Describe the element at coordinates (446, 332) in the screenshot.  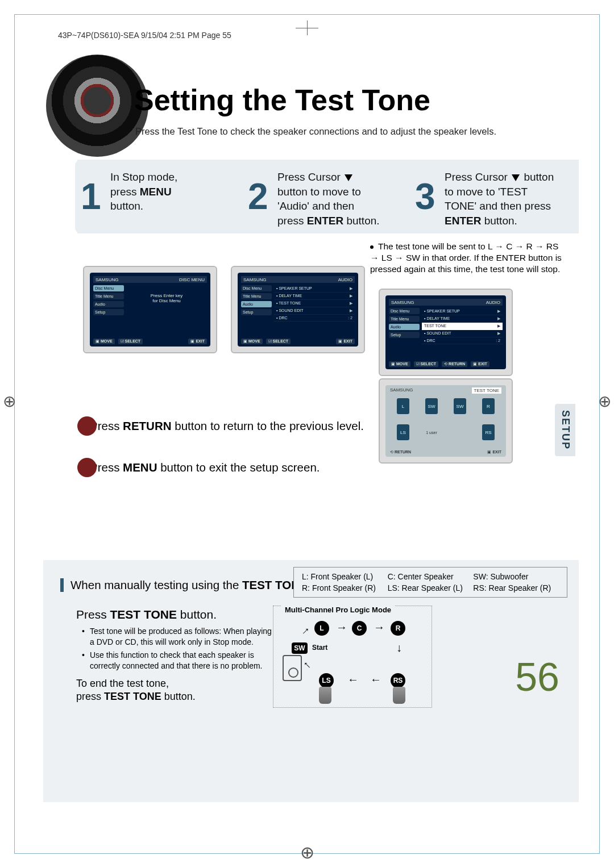
I see `tv-screenshot-test-tone-selected: SAMSUNGAUDIO Disc Menu Title Menu Audio …` at that location.